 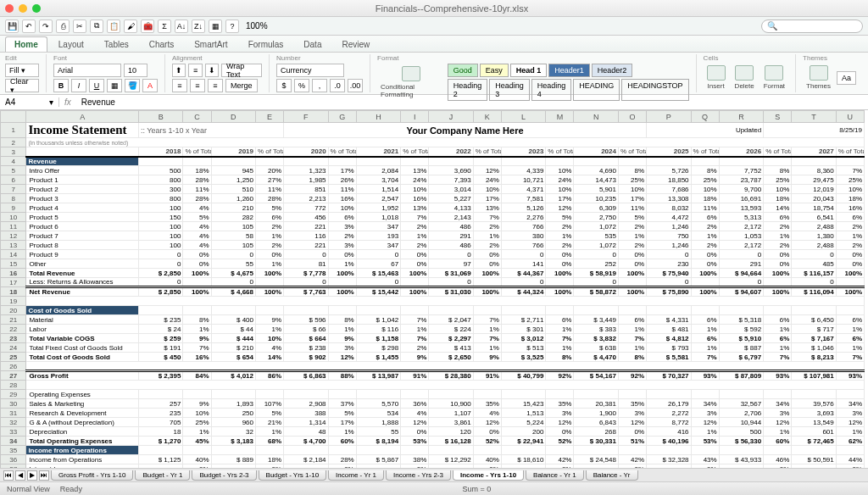 I want to click on formula-input: Revenue, so click(x=98, y=102).